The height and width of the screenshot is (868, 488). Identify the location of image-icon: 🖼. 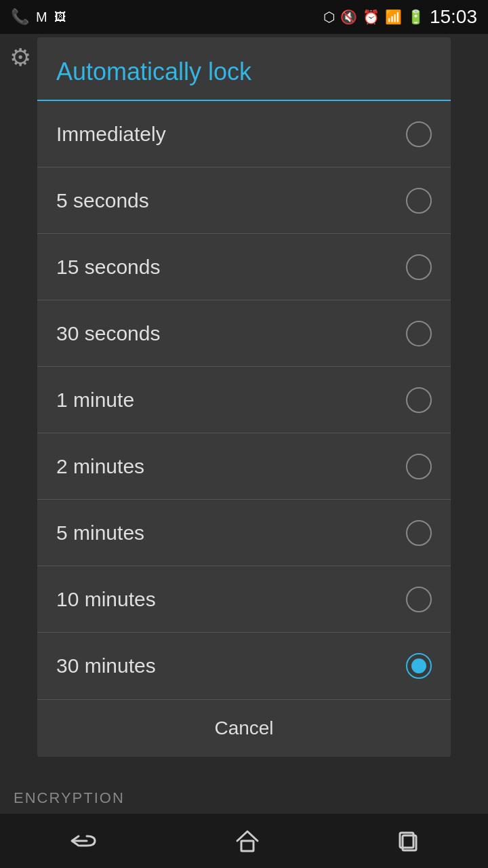
(60, 18).